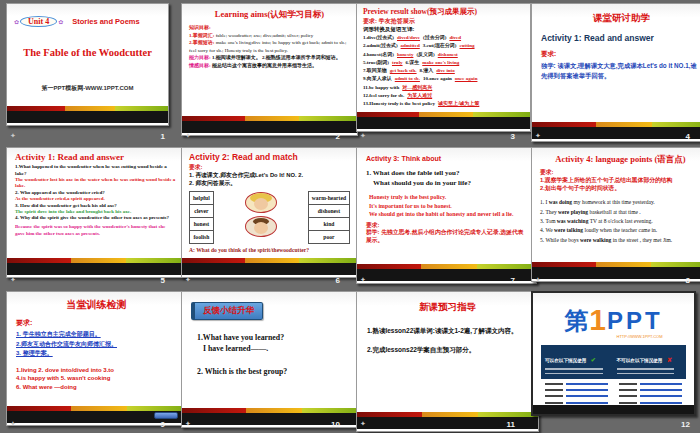 This screenshot has height=433, width=700. I want to click on right-word-table: warm-hearted dishonest kind poor, so click(329, 218).